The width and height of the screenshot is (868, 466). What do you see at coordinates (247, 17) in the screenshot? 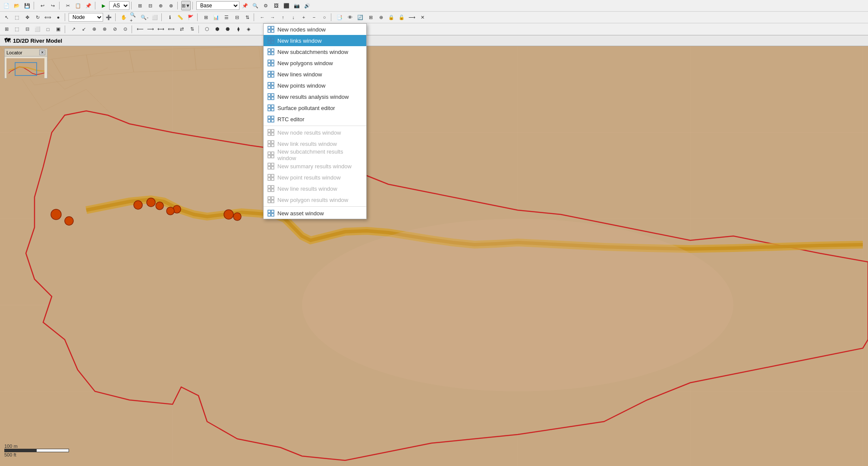
I see `sort-btn: ⇅` at bounding box center [247, 17].